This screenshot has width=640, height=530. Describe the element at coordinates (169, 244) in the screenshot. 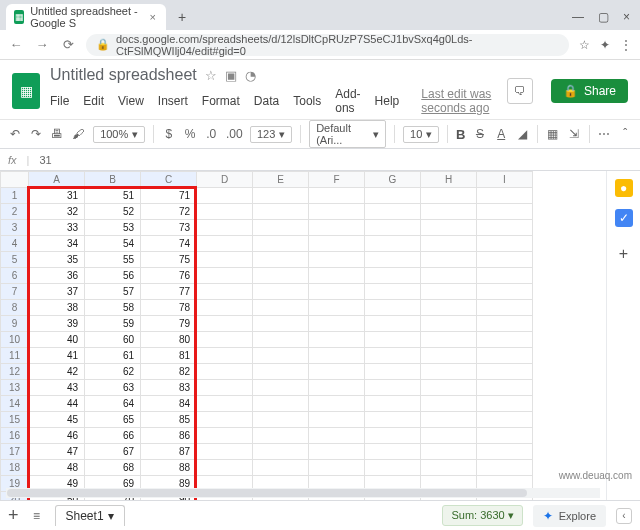

I see `cell: 74` at that location.